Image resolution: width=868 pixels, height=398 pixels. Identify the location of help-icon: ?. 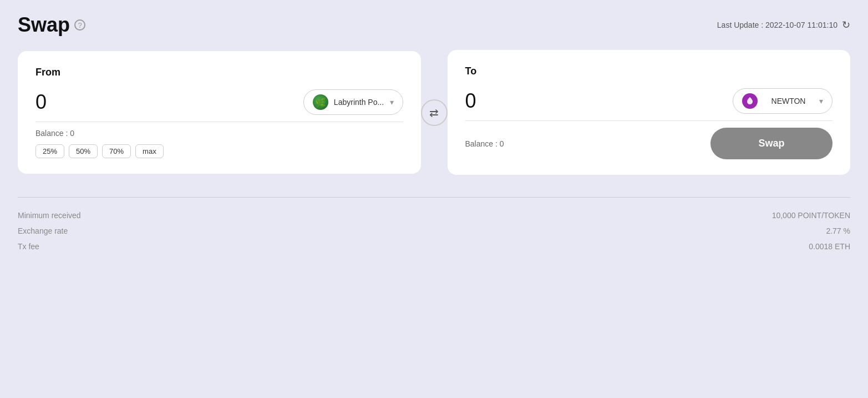
(80, 25).